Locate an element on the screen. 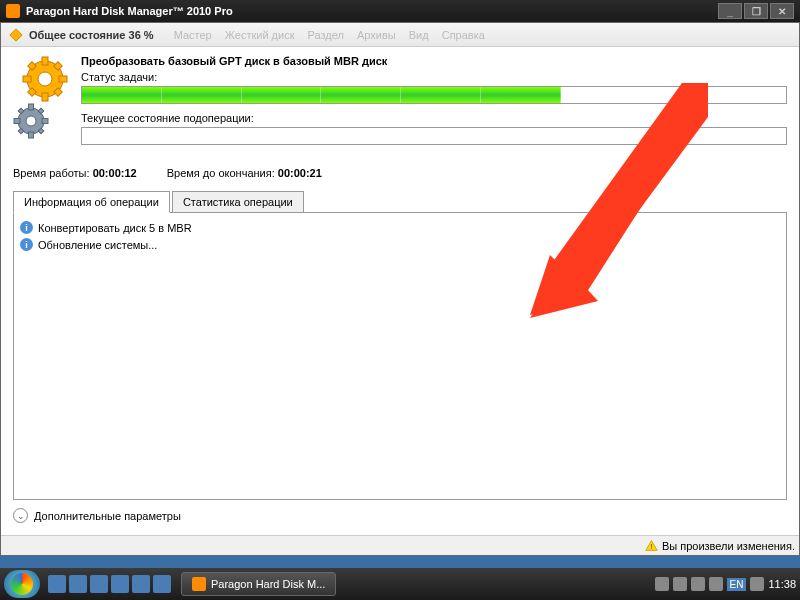 The image size is (800, 600). gears-icon is located at coordinates (43, 100).